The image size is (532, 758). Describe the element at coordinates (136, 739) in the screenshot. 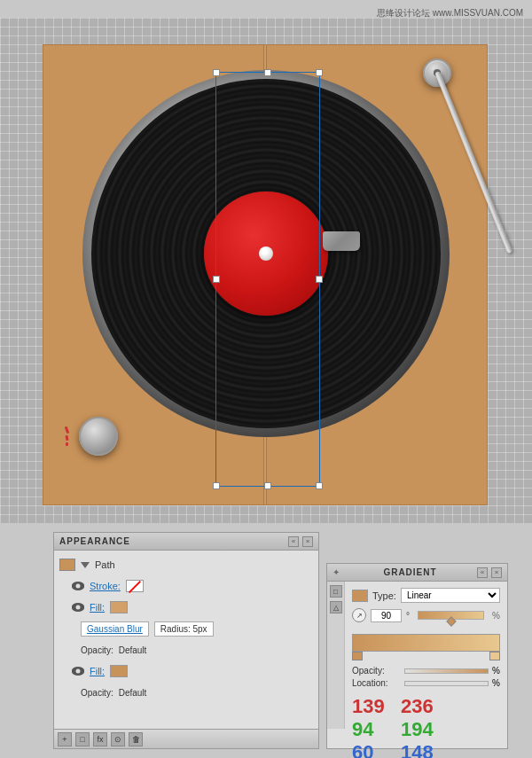

I see `toolbar-delete-btn: 🗑` at that location.